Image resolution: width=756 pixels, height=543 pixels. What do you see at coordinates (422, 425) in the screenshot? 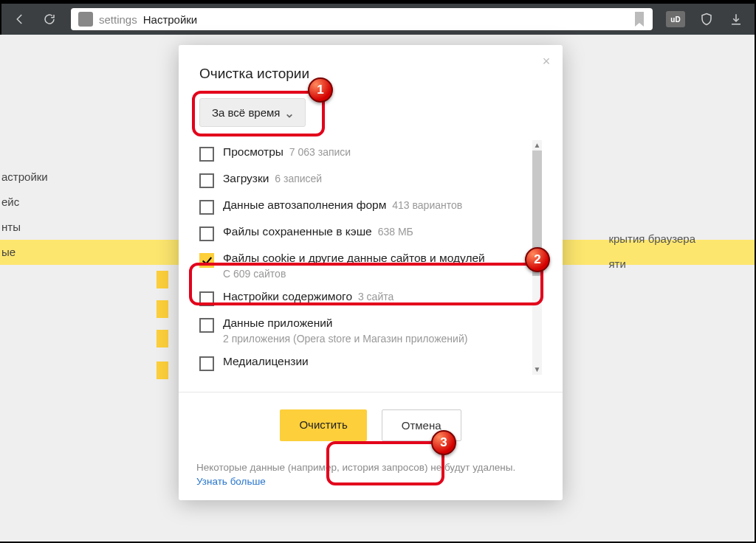
I see `cancel-button: Отмена` at bounding box center [422, 425].